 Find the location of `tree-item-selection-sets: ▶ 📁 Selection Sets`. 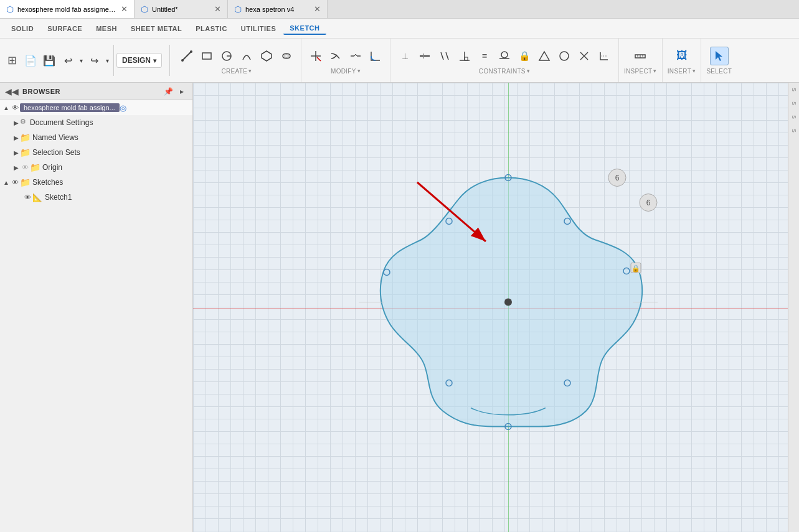

tree-item-selection-sets: ▶ 📁 Selection Sets is located at coordinates (96, 152).